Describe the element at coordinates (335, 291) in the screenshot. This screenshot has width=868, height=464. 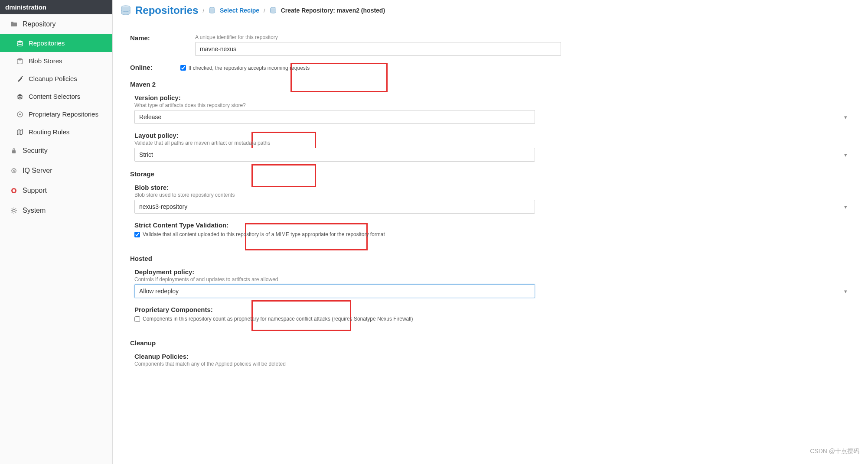
I see `deployment-policy-select` at that location.